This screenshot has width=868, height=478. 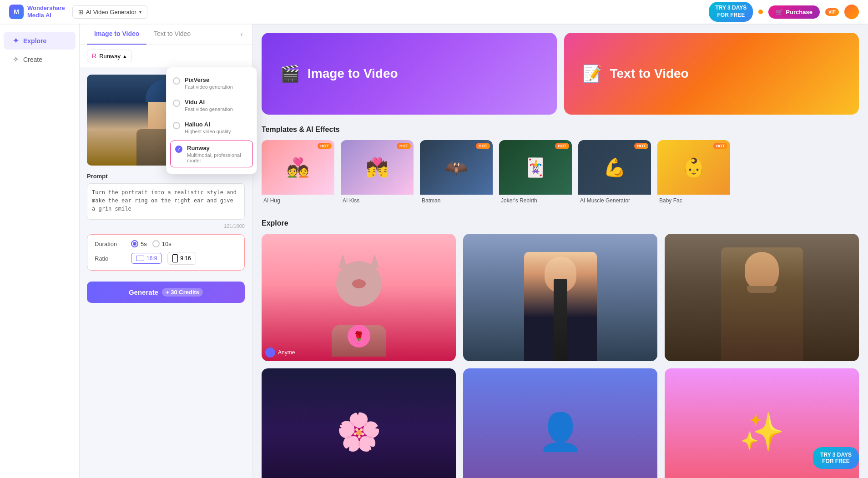 What do you see at coordinates (535, 173) in the screenshot?
I see `template-jokers-rebirth: 🃏 HOT Joker's Rebirth` at bounding box center [535, 173].